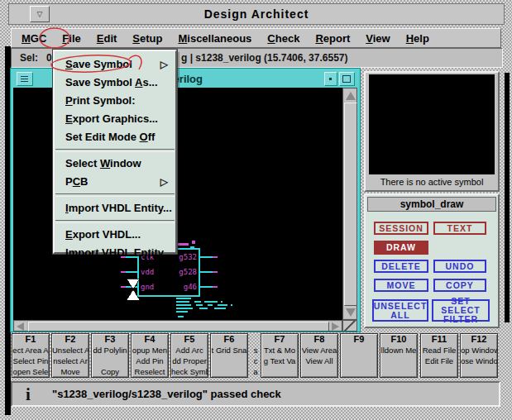 The width and height of the screenshot is (512, 420). I want to click on menu-separator, so click(115, 222).